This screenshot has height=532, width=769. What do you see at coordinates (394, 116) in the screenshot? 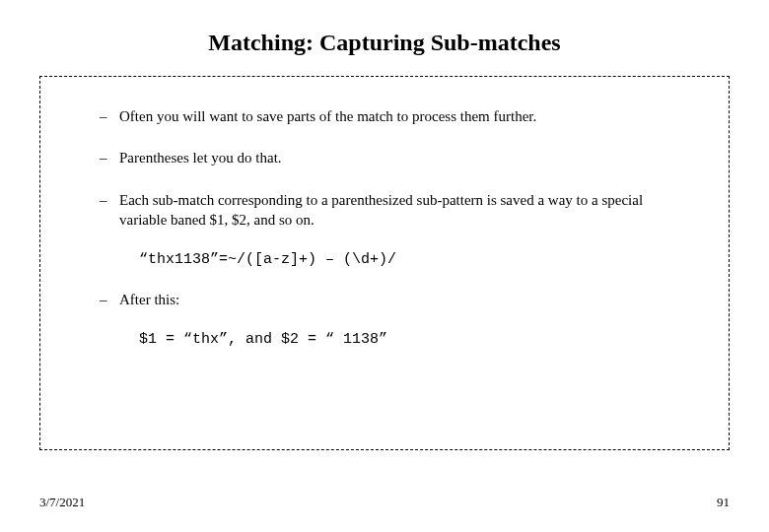
I see `bullet-item: – Often you will want to save parts of t…` at bounding box center [394, 116].